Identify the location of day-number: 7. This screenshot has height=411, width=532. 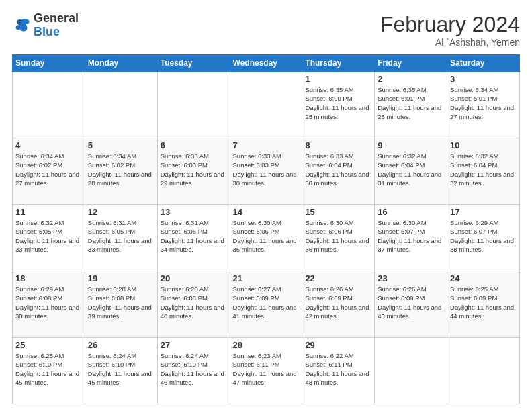
(266, 145).